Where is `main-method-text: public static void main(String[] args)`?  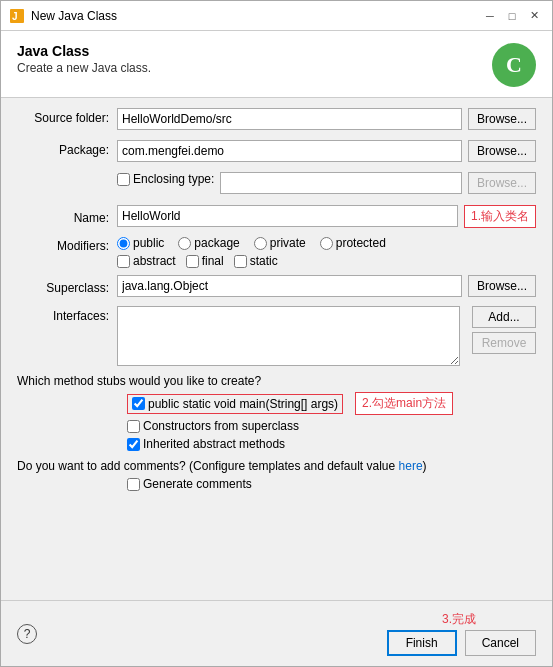 main-method-text: public static void main(String[] args) is located at coordinates (243, 404).